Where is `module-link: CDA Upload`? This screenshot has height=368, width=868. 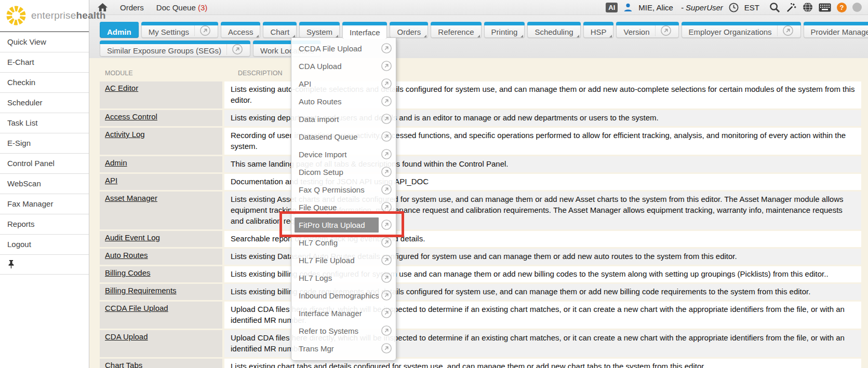
module-link: CDA Upload is located at coordinates (127, 336).